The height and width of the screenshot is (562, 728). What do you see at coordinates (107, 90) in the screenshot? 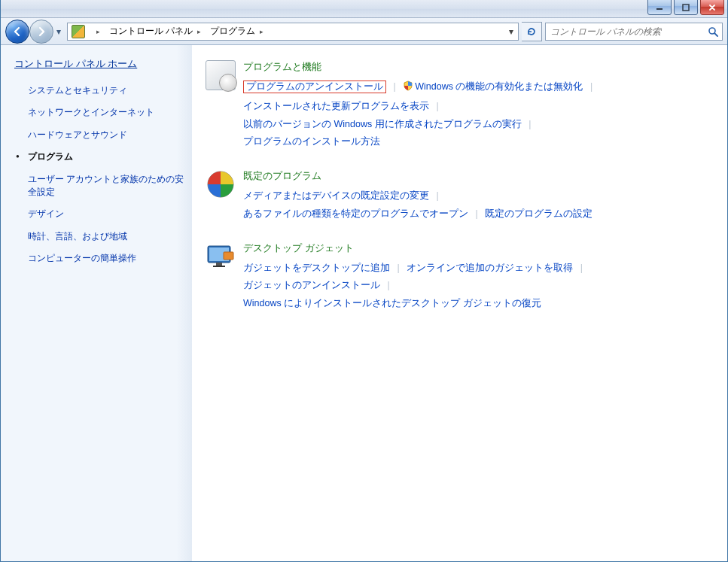
I see `sidebar-item-system-security: システムとセキュリティ` at bounding box center [107, 90].